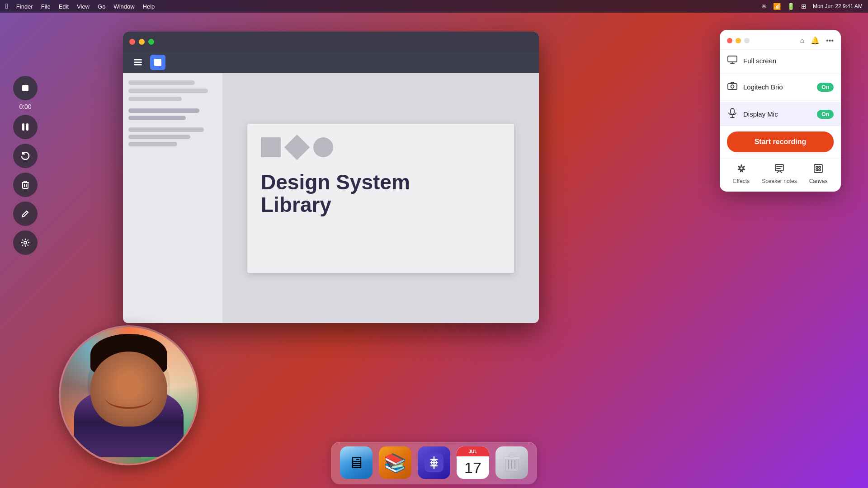 This screenshot has height=488, width=868. I want to click on shape-diamond, so click(297, 147).